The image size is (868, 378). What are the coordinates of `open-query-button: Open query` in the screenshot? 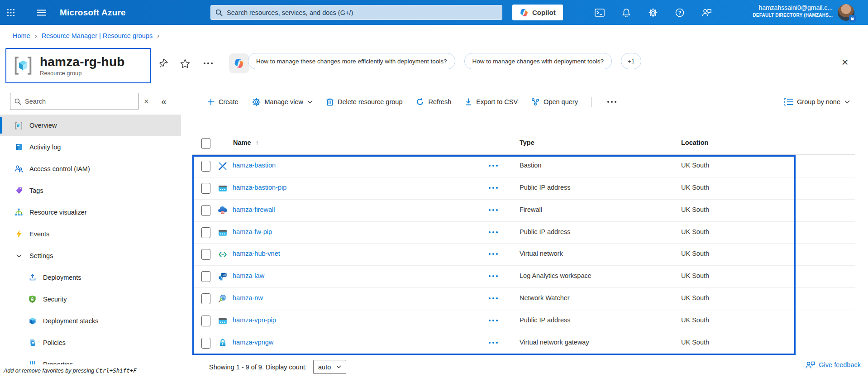 It's located at (555, 102).